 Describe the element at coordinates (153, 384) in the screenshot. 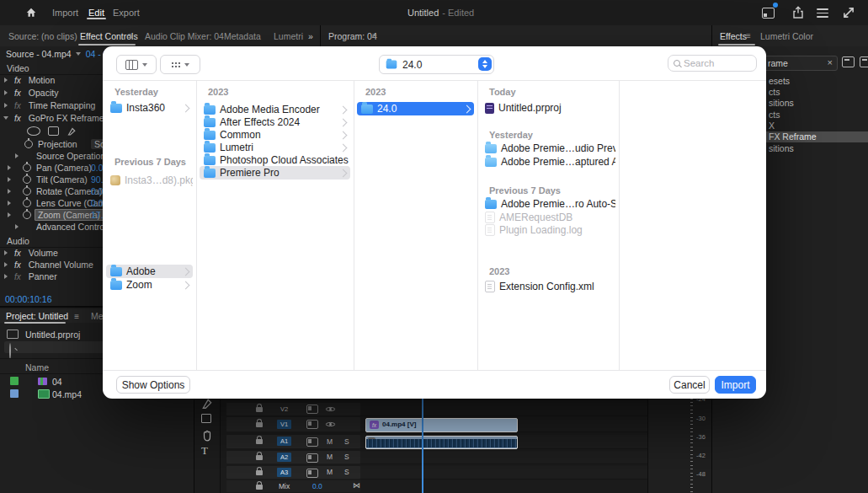

I see `show-options-button: Show Options` at that location.